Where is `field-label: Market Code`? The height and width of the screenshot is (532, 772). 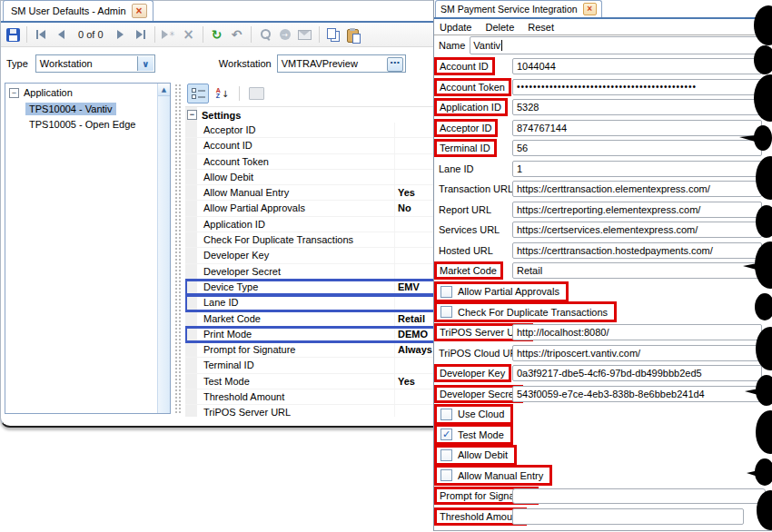
field-label: Market Code is located at coordinates (469, 271).